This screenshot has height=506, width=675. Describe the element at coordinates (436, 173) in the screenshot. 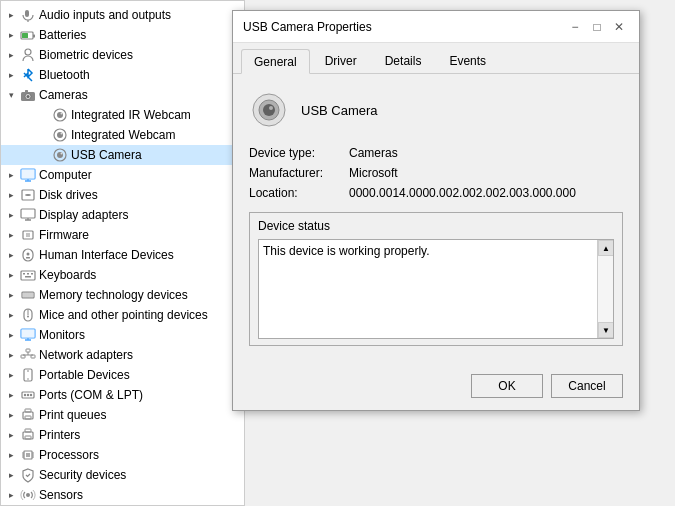

I see `prop-manufacturer: Manufacturer: Microsoft` at that location.